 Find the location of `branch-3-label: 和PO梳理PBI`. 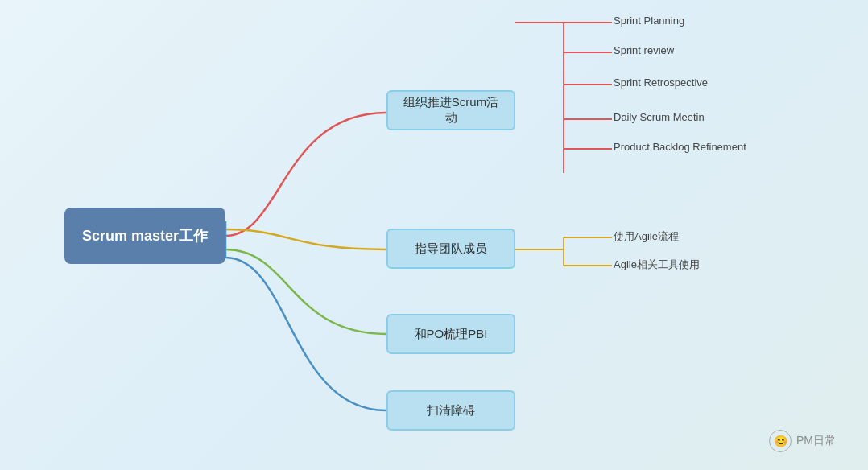

branch-3-label: 和PO梳理PBI is located at coordinates (451, 335).